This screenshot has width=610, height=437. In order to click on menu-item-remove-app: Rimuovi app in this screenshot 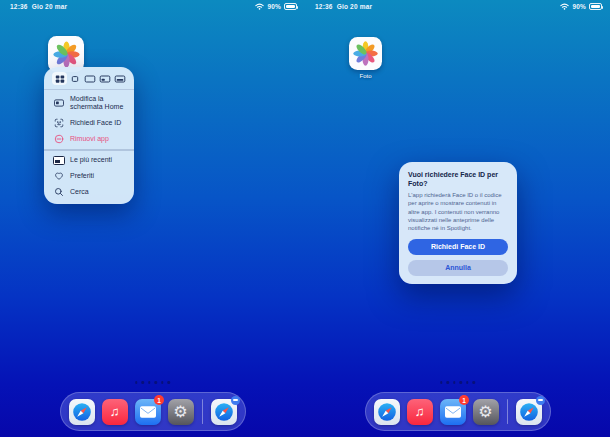, I will do `click(89, 139)`.